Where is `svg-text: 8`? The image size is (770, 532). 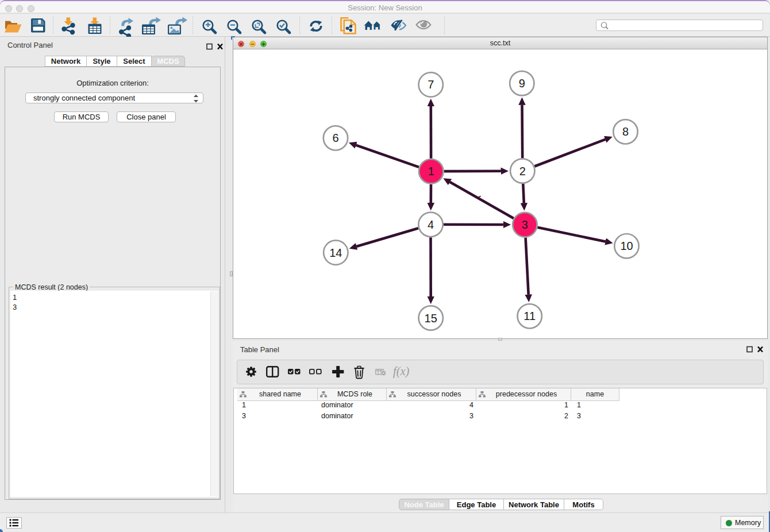
svg-text: 8 is located at coordinates (625, 132).